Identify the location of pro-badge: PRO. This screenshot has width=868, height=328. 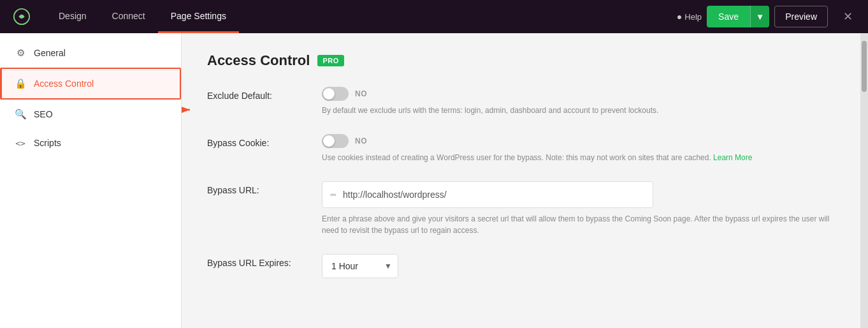
(330, 61).